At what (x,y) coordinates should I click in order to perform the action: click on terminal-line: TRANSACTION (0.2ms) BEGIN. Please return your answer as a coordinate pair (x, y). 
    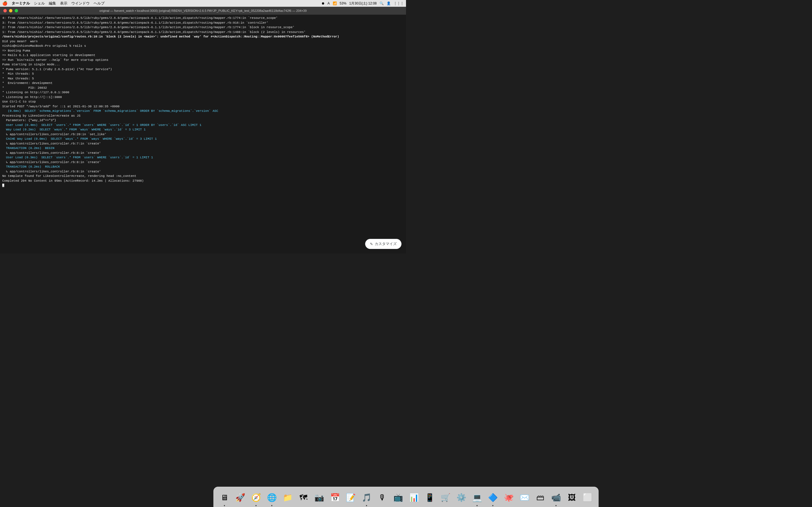
    Looking at the image, I should click on (203, 148).